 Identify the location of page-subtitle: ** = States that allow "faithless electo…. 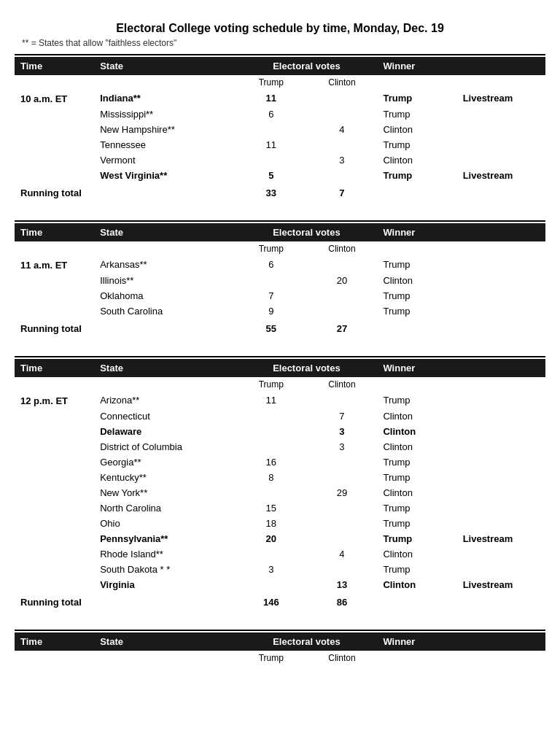
(280, 43).